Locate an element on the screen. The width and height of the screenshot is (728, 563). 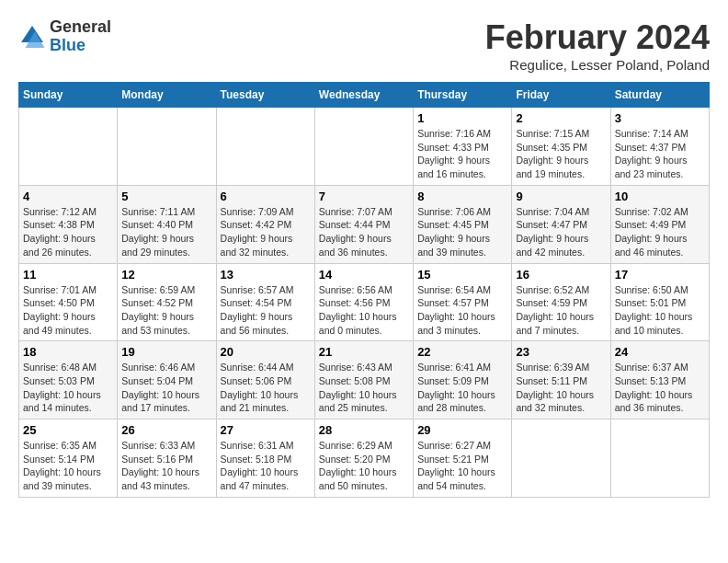
day-number: 23 is located at coordinates (561, 351).